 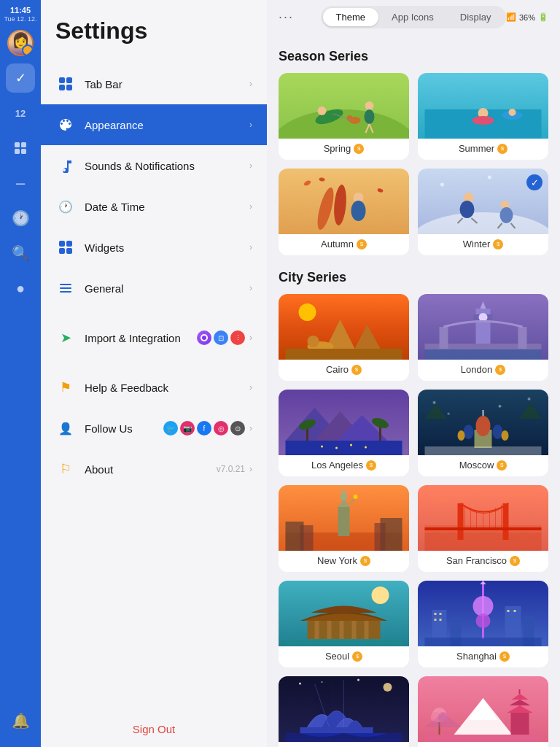 What do you see at coordinates (20, 218) in the screenshot?
I see `sidebar-icon-clock: 🕐` at bounding box center [20, 218].